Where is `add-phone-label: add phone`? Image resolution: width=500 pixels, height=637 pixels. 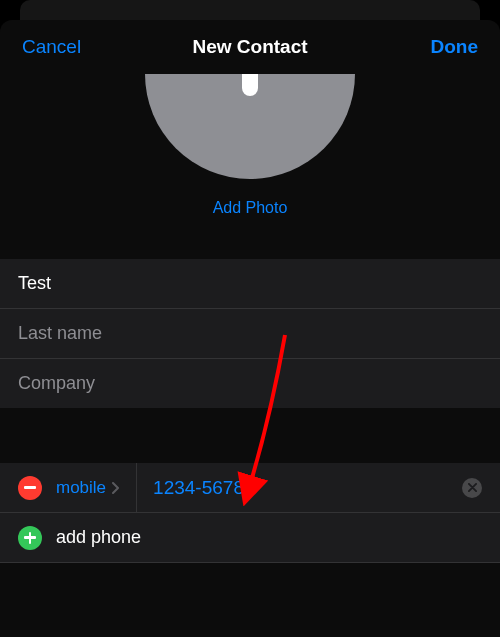
add-phone-label: add phone is located at coordinates (98, 538).